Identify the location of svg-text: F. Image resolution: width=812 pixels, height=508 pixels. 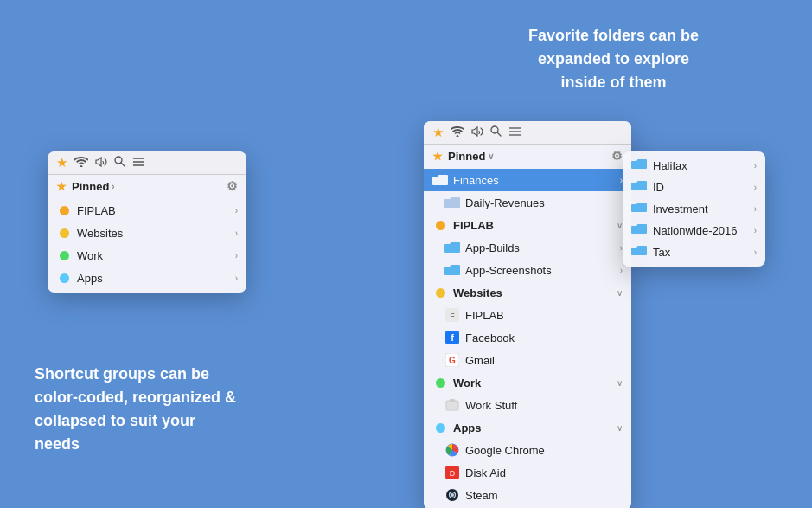
(452, 316).